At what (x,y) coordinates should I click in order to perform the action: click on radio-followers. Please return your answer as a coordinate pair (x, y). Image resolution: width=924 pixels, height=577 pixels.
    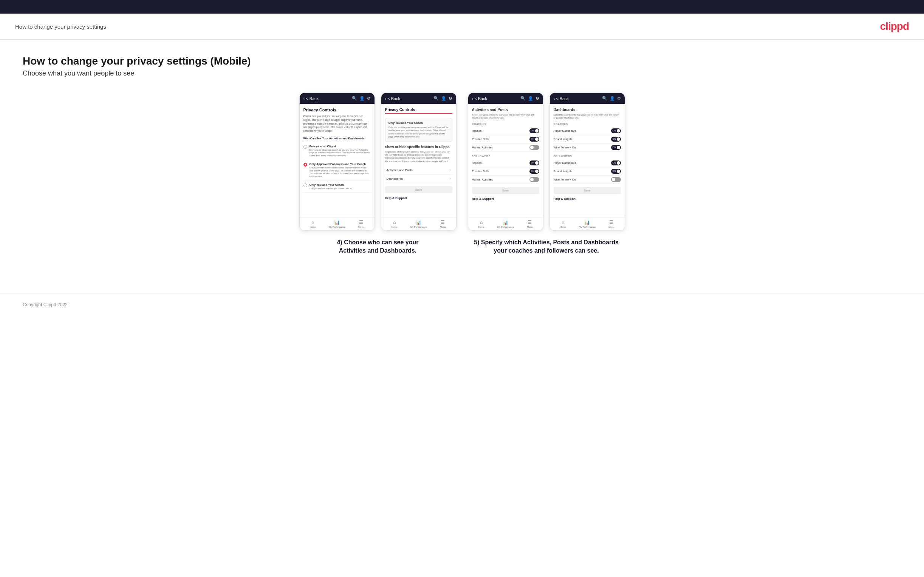
    Looking at the image, I should click on (305, 164).